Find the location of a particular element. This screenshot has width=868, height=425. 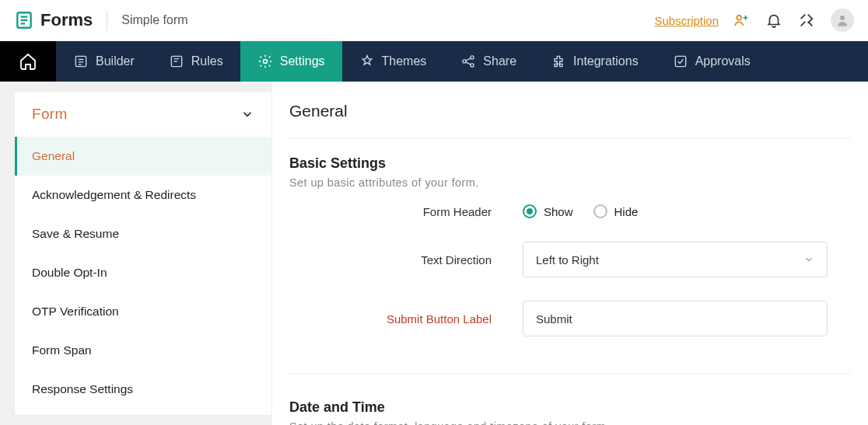

sidebar-item-label: OTP Verification is located at coordinates (75, 311).